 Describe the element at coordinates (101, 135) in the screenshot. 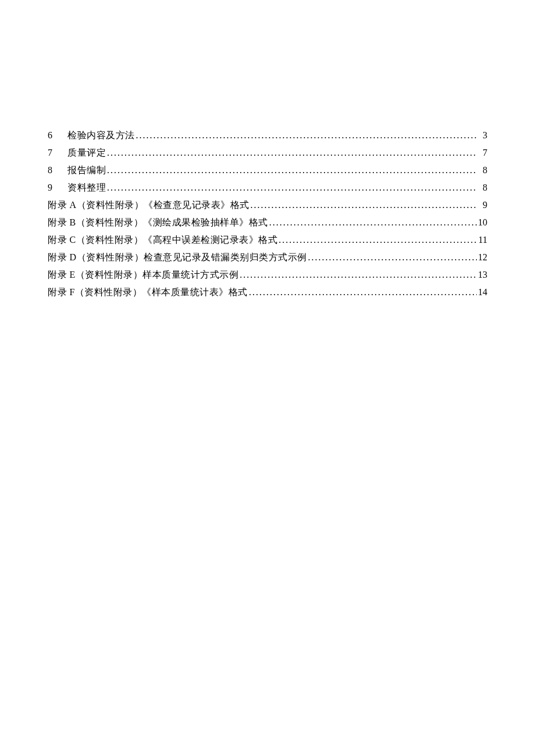

I see `toc-label: 检验内容及方法` at that location.